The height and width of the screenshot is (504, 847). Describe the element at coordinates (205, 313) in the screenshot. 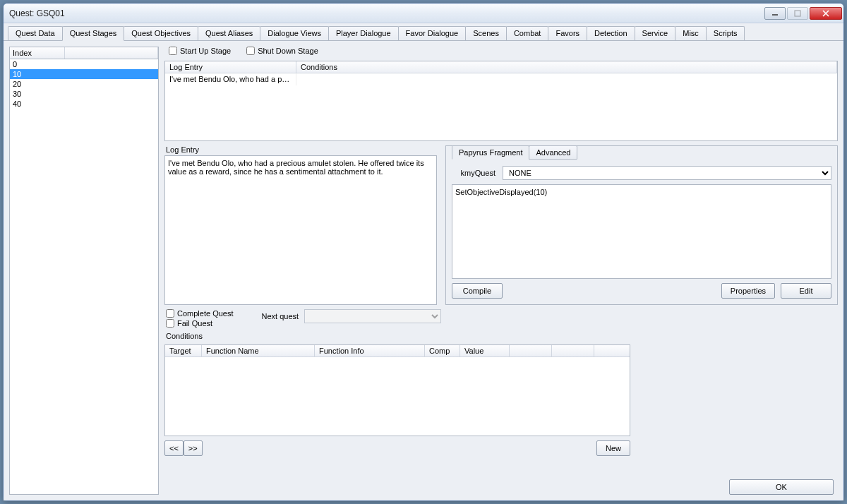

I see `complete-quest-label: Complete Quest` at that location.